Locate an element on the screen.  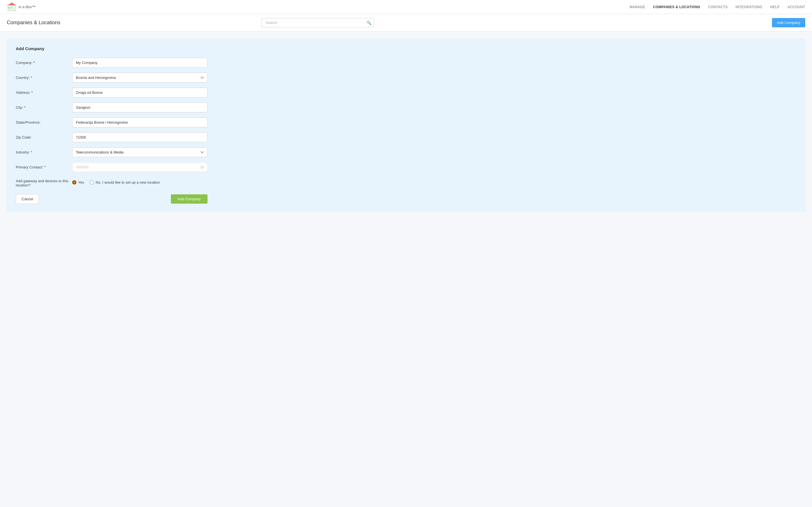
add-company-header-button: Add Company is located at coordinates (789, 23).